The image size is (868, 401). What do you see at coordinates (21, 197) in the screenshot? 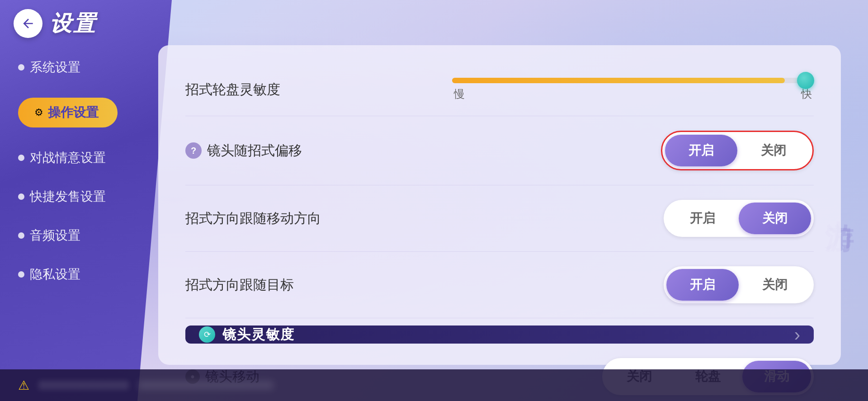
I see `nav-dot-quick` at bounding box center [21, 197].